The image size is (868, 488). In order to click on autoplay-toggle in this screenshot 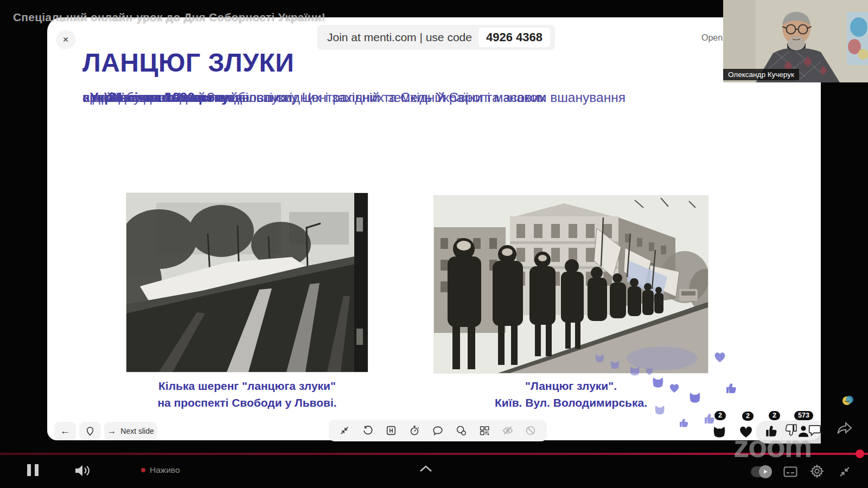, I will do `click(761, 472)`.